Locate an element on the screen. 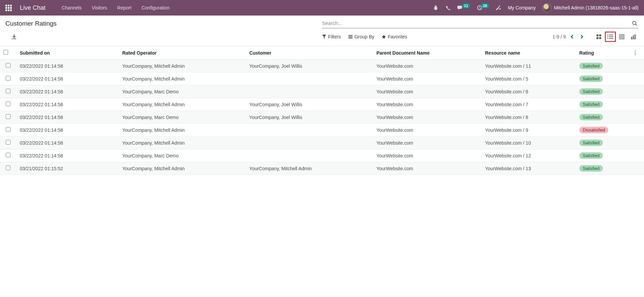 The height and width of the screenshot is (297, 644). table-header-row: Submitted on Rated Operator Customer Par… is located at coordinates (322, 53).